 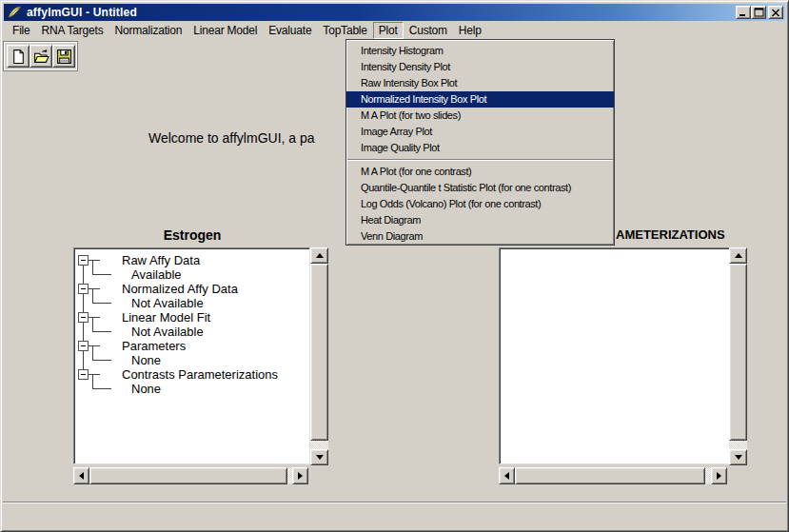 I want to click on tree-node-label: Contrasts Parameterizations, so click(x=200, y=375).